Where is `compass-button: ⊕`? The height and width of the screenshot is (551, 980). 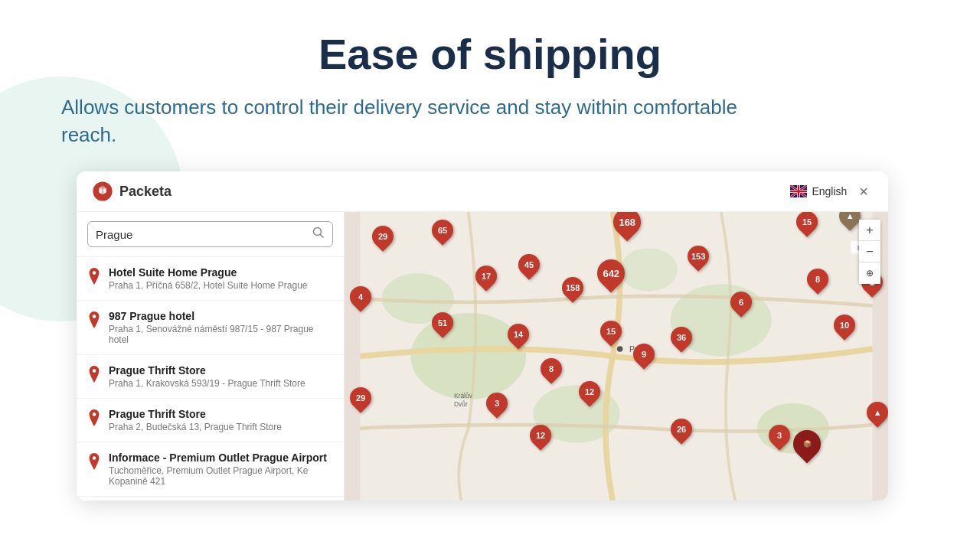
compass-button: ⊕ is located at coordinates (870, 273).